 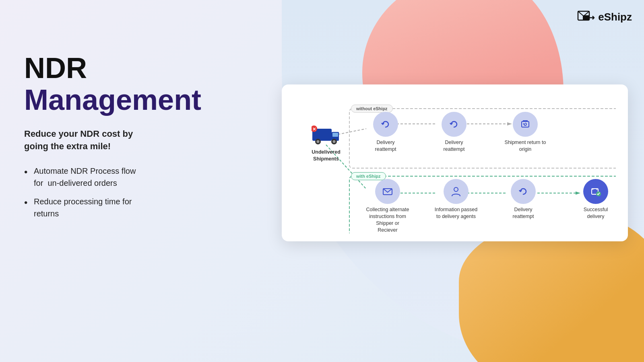 I want to click on circle-icon-b2, so click(x=456, y=191).